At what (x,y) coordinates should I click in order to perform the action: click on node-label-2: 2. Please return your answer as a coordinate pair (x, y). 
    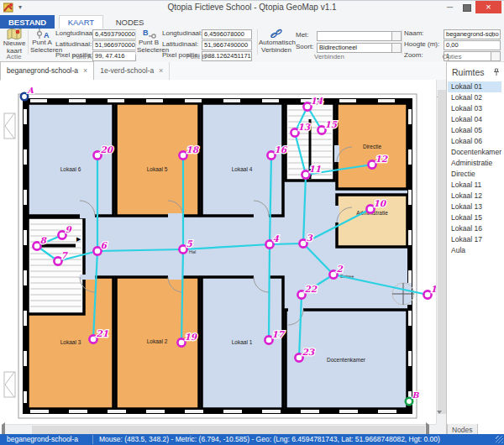
    Looking at the image, I should click on (340, 269).